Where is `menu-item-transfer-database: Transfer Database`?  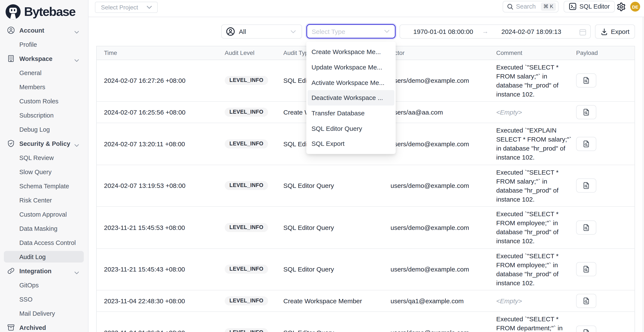
menu-item-transfer-database: Transfer Database is located at coordinates (351, 113).